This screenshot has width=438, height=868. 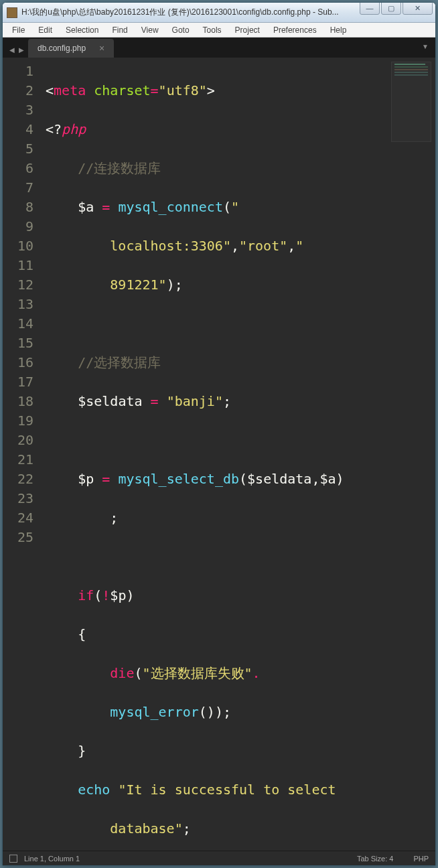 What do you see at coordinates (52, 859) in the screenshot?
I see `cursor-position: Line 1, Column 1` at bounding box center [52, 859].